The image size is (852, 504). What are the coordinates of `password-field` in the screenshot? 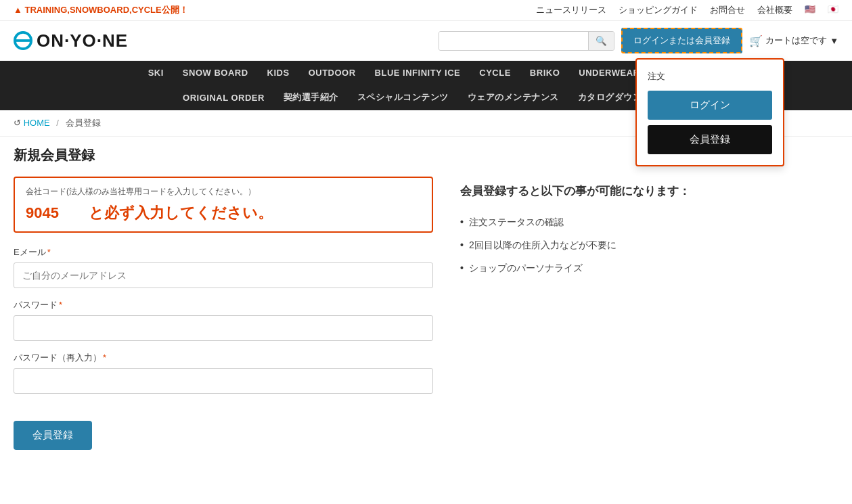 It's located at (223, 328).